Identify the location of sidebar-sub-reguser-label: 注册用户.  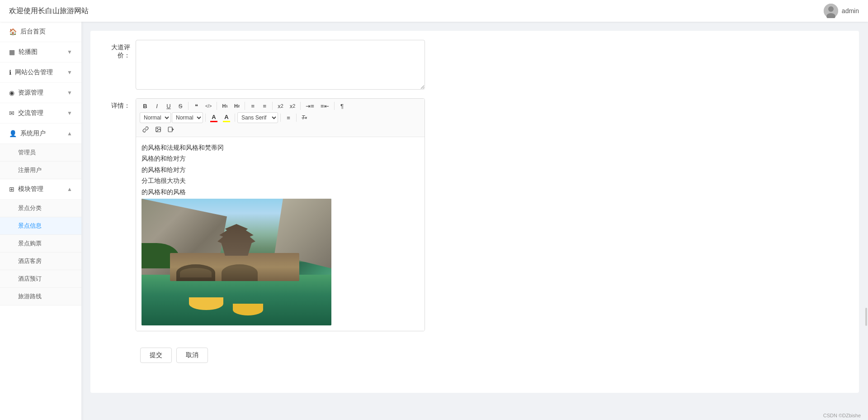
(30, 170).